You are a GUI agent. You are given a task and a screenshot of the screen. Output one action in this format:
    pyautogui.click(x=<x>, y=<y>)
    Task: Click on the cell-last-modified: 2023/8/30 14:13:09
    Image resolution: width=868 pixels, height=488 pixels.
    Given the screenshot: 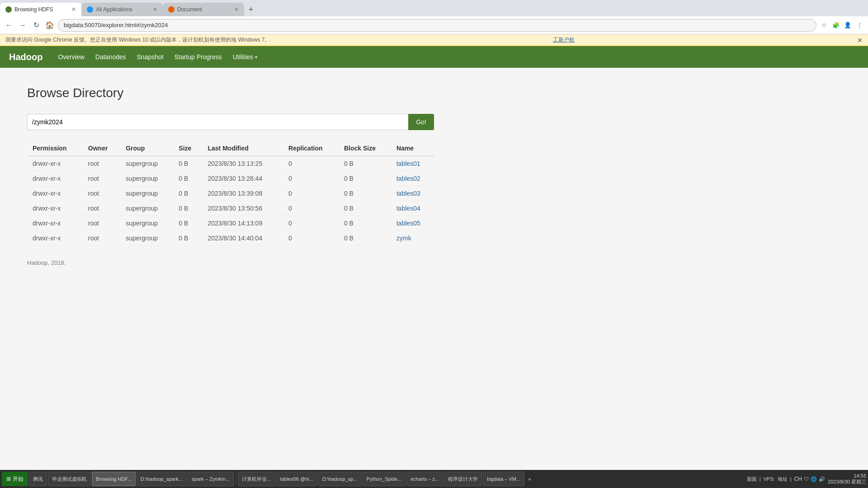 What is the action you would take?
    pyautogui.click(x=243, y=223)
    